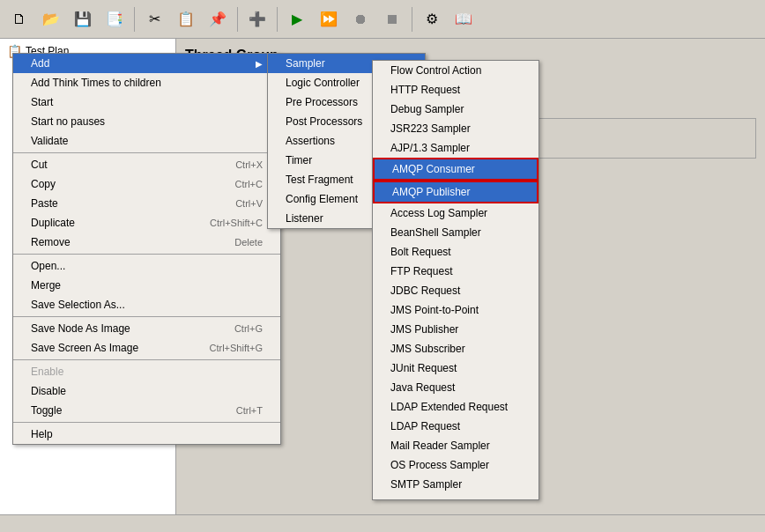 This screenshot has height=532, width=765. I want to click on sep4, so click(412, 19).